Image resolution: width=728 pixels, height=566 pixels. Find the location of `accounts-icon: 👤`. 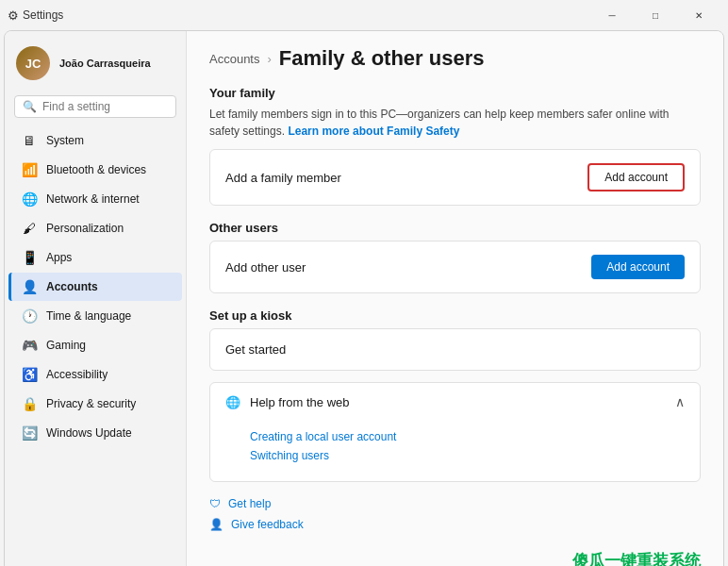

accounts-icon: 👤 is located at coordinates (29, 287).